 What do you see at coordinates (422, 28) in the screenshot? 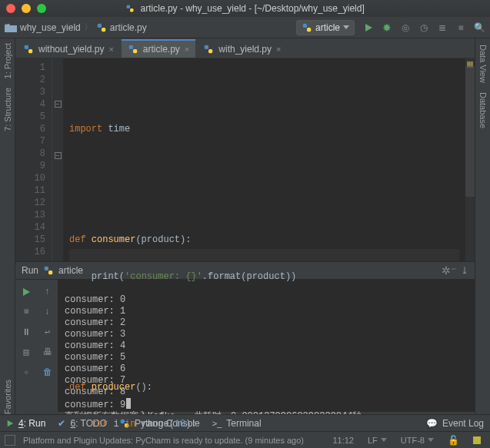
I see `toolbar: ✸ ◎ ◷ ≣ ■ 🔍` at bounding box center [422, 28].